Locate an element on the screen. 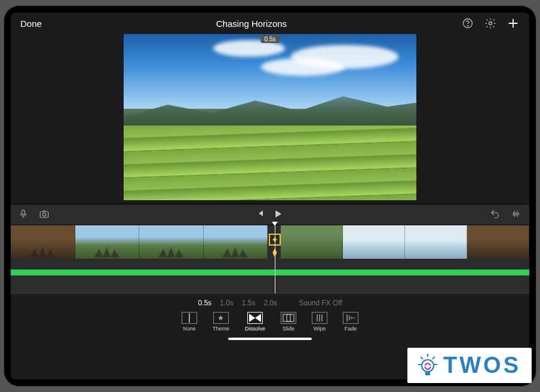 Image resolution: width=540 pixels, height=392 pixels. twos-watermark: TWOS is located at coordinates (470, 366).